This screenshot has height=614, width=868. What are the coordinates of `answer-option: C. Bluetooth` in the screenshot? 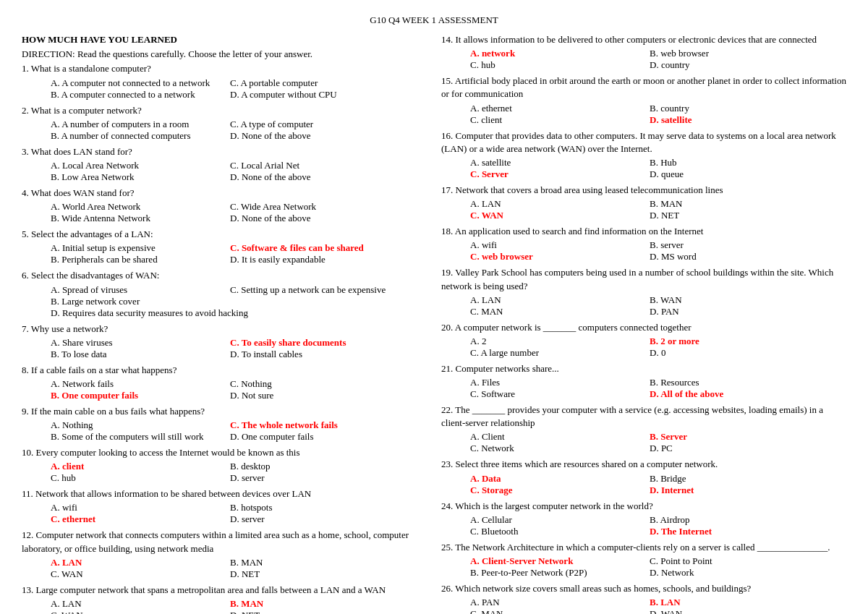 It's located at (557, 532).